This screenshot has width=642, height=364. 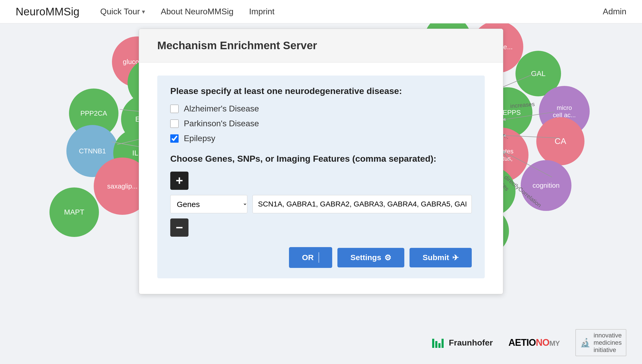 I want to click on add-gene-row: +, so click(x=321, y=181).